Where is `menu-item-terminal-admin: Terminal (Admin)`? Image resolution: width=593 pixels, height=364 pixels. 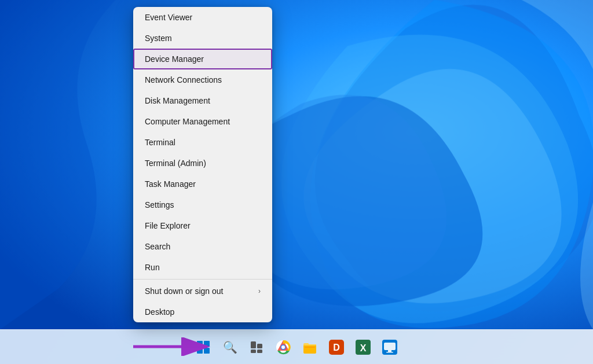 menu-item-terminal-admin: Terminal (Admin) is located at coordinates (203, 163).